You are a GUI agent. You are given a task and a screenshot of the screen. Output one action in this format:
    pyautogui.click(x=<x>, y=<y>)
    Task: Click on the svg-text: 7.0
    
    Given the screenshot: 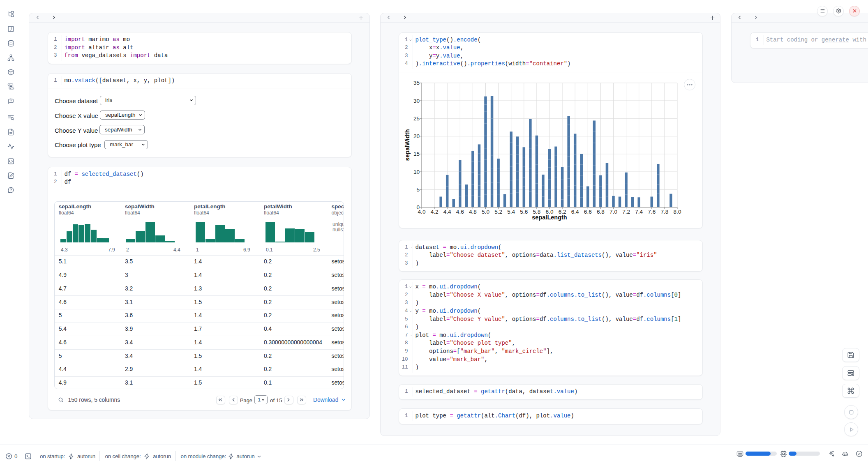 What is the action you would take?
    pyautogui.click(x=613, y=212)
    